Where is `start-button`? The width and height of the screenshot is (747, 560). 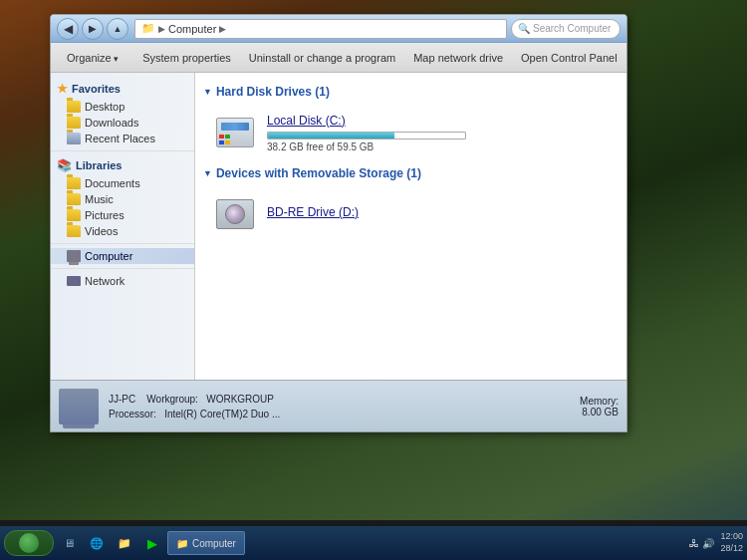
start-button is located at coordinates (29, 543).